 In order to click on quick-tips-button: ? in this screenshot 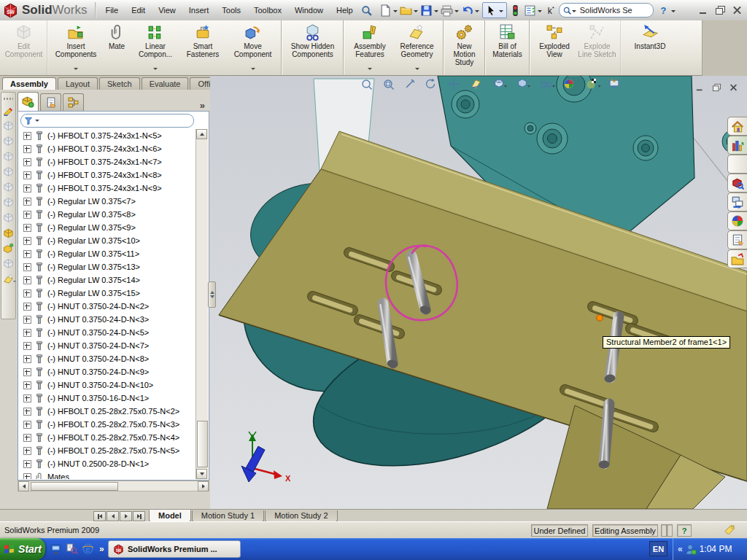, I will do `click(684, 531)`.